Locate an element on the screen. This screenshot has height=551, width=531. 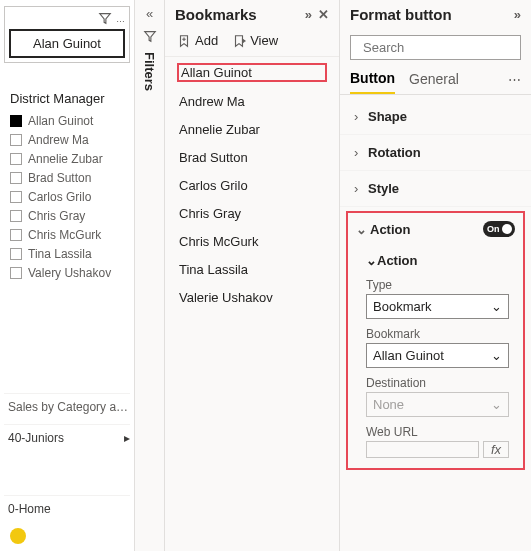
mini-visual-home: 0-Home is located at coordinates (67, 510).